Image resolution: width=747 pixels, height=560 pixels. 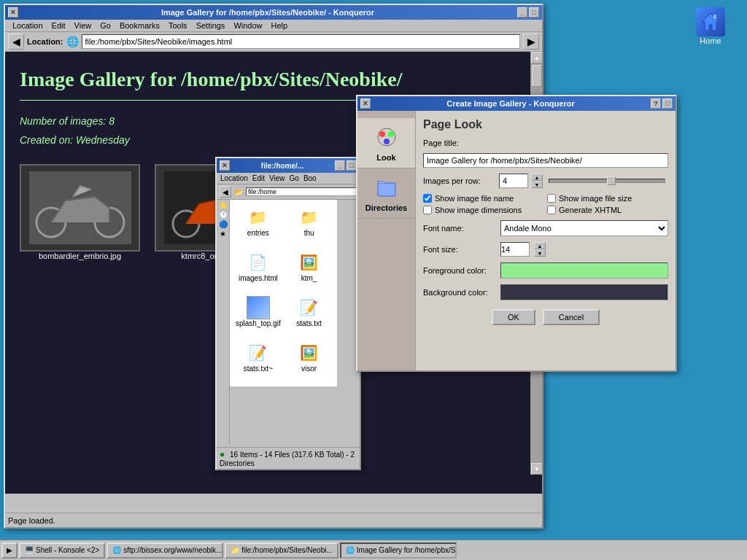 What do you see at coordinates (531, 42) in the screenshot?
I see `location-go-btn: ▶` at bounding box center [531, 42].